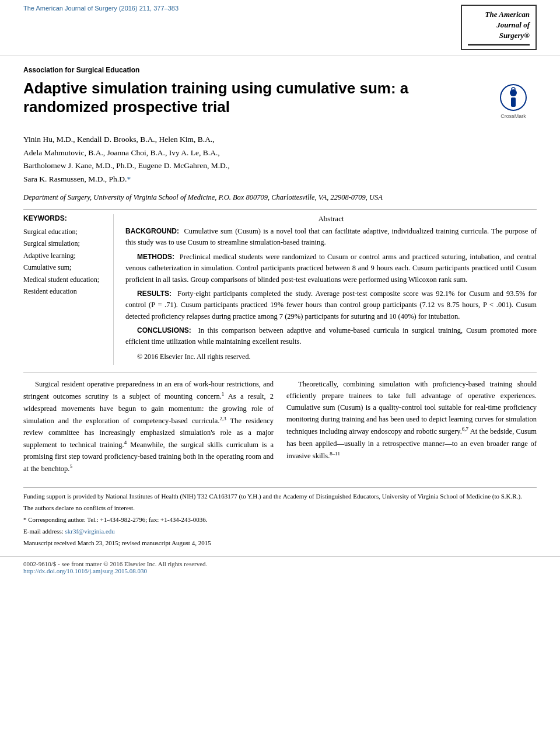 This screenshot has width=560, height=753. Describe the element at coordinates (280, 70) in the screenshot. I see `section-label: Association for Surgical Education` at that location.